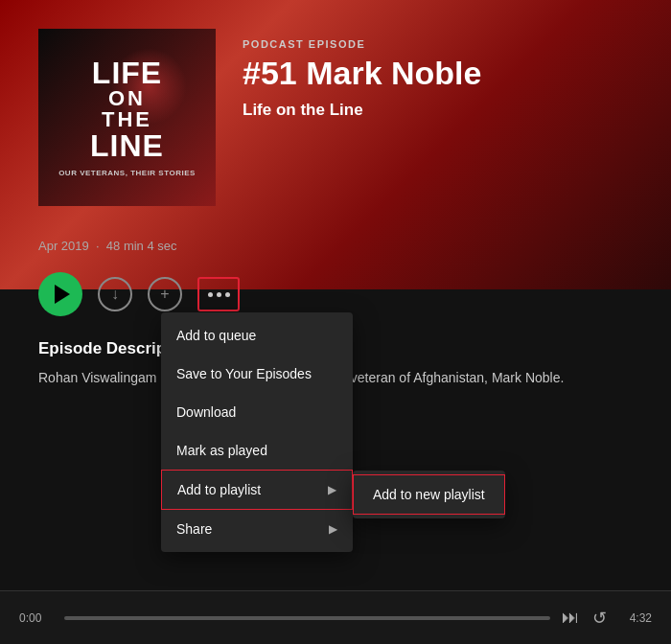 Image resolution: width=671 pixels, height=644 pixels. Describe the element at coordinates (115, 294) in the screenshot. I see `download-button: ↓` at that location.